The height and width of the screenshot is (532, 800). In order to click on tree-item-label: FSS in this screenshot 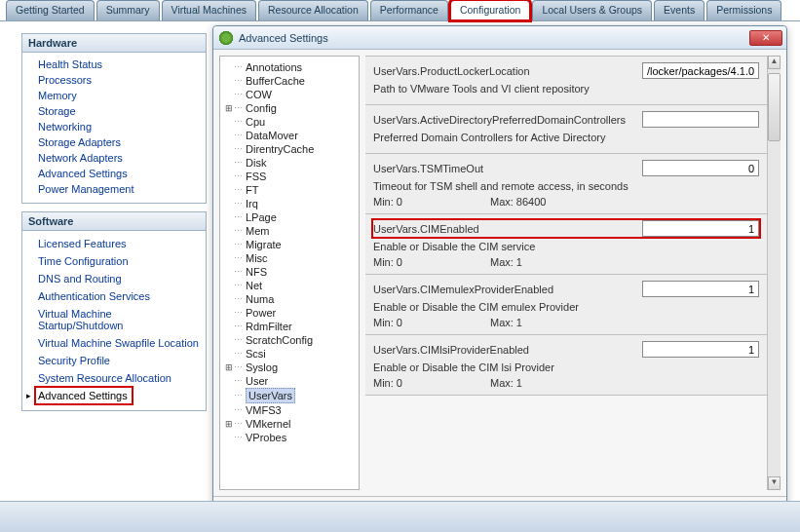, I will do `click(255, 176)`.